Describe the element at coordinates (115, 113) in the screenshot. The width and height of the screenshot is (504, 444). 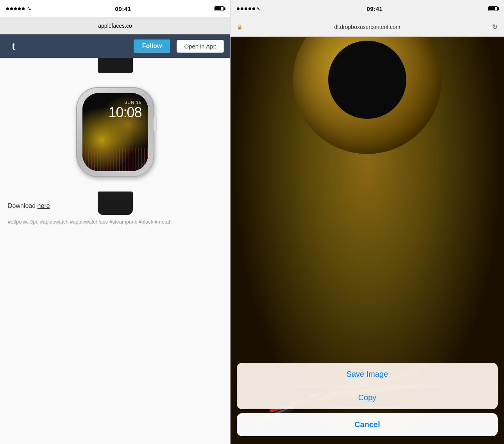
I see `watch-time: 10:08` at that location.